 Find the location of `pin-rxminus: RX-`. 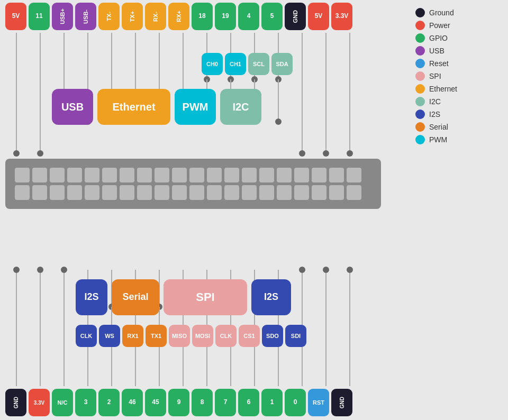

pin-rxminus: RX- is located at coordinates (156, 16).